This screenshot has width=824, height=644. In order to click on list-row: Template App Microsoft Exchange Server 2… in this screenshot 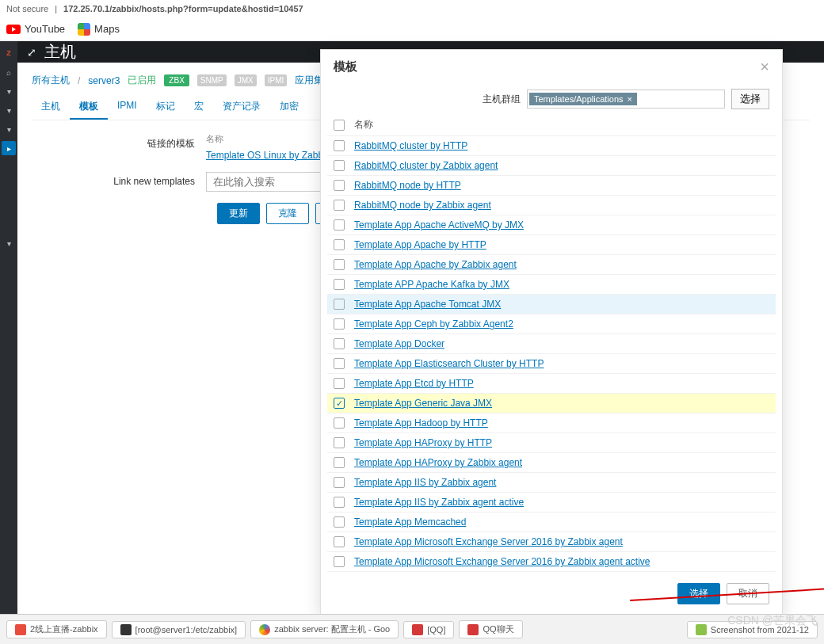, I will do `click(551, 562)`.